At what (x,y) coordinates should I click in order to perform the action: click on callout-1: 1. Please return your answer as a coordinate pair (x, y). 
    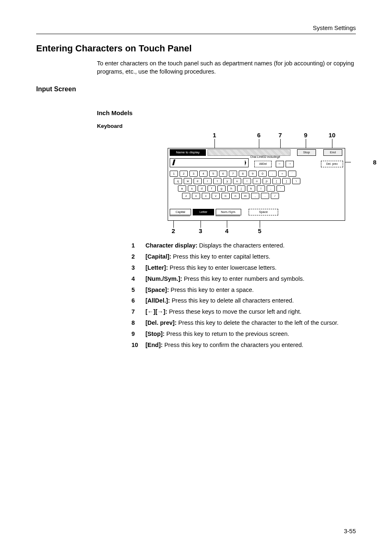
    Looking at the image, I should click on (214, 135).